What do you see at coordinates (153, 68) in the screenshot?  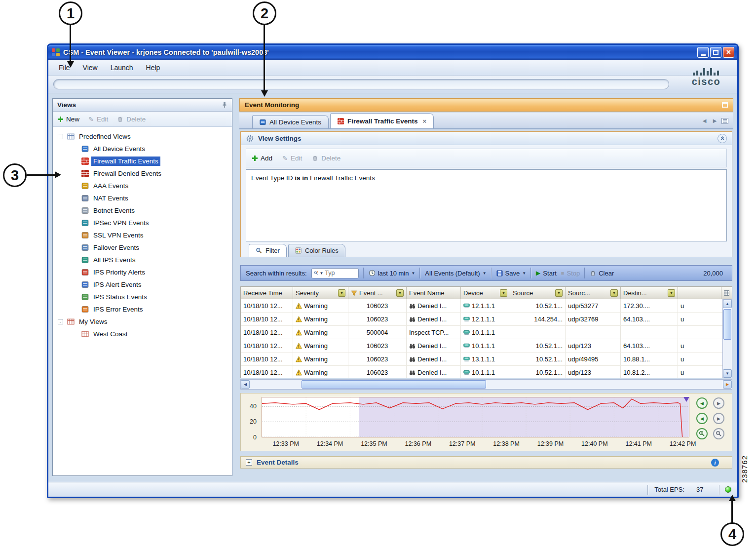 I see `menu-help: Help` at bounding box center [153, 68].